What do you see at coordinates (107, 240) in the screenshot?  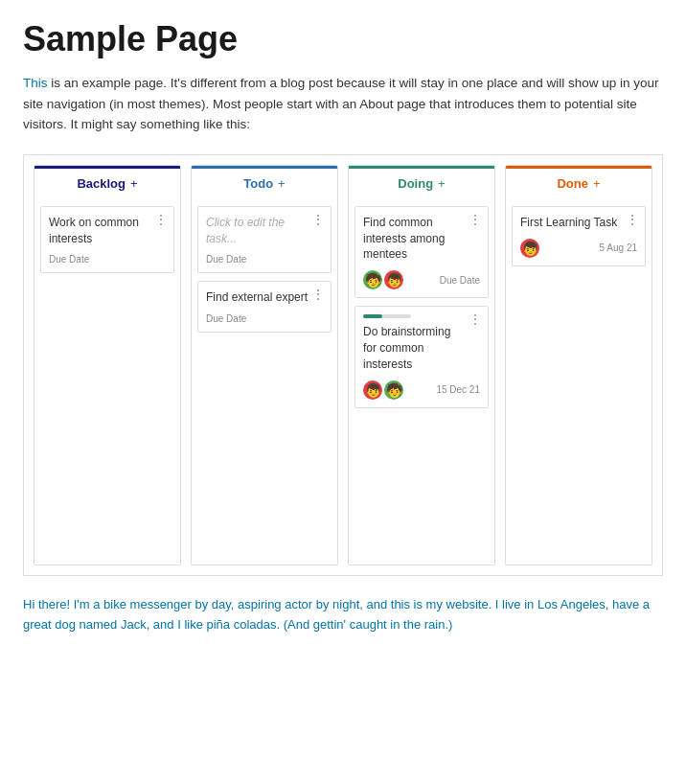 I see `card-backlog-1: Work on common interests ⋮ Due Date` at bounding box center [107, 240].